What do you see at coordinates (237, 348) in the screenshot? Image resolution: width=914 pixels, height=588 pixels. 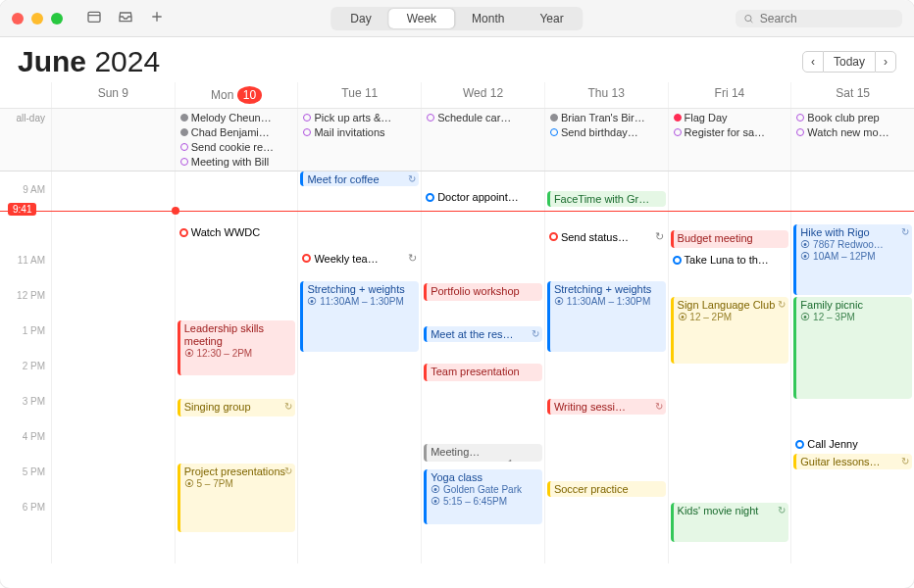 I see `calendar-event: Leadership skills meeting⦿ 12:30 – 2PM` at bounding box center [237, 348].